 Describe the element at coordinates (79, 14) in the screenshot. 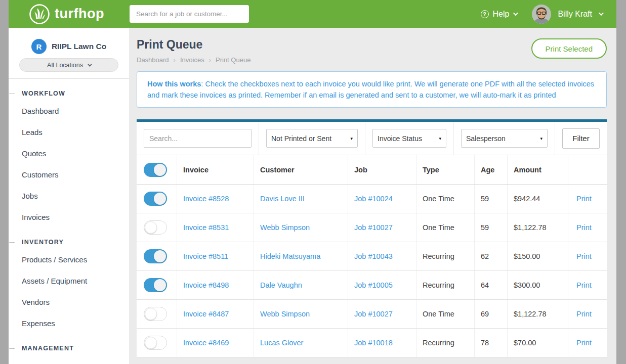

I see `brand-name: turfhop` at that location.